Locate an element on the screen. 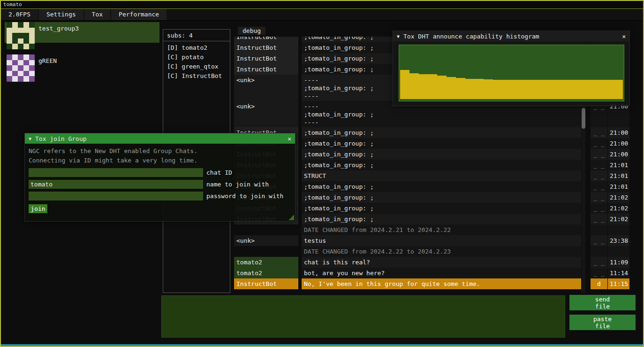 Image resolution: width=644 pixels, height=347 pixels. chat-timestamp: 23:38 is located at coordinates (619, 240).